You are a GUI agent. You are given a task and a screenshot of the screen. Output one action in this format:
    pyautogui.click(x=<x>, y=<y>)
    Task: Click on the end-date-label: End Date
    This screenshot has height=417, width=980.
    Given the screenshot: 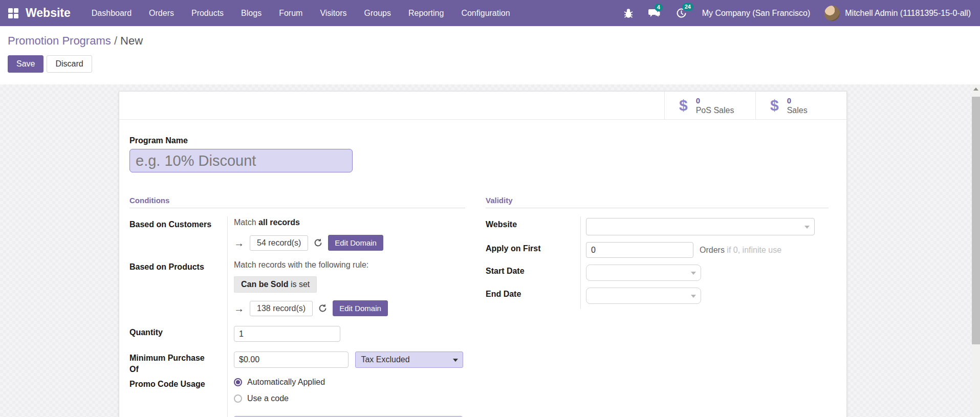 What is the action you would take?
    pyautogui.click(x=533, y=298)
    